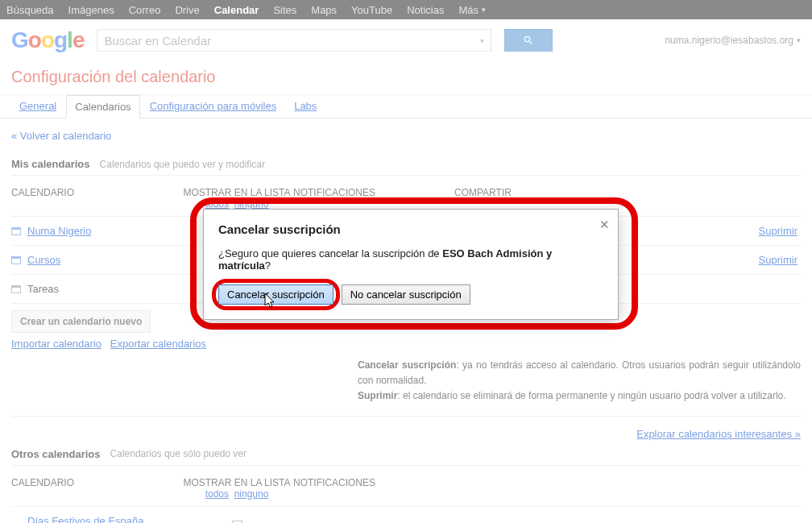  I want to click on column-headers-other: CALENDARIO MOSTRAR EN LA LISTA todos nin…, so click(406, 486).